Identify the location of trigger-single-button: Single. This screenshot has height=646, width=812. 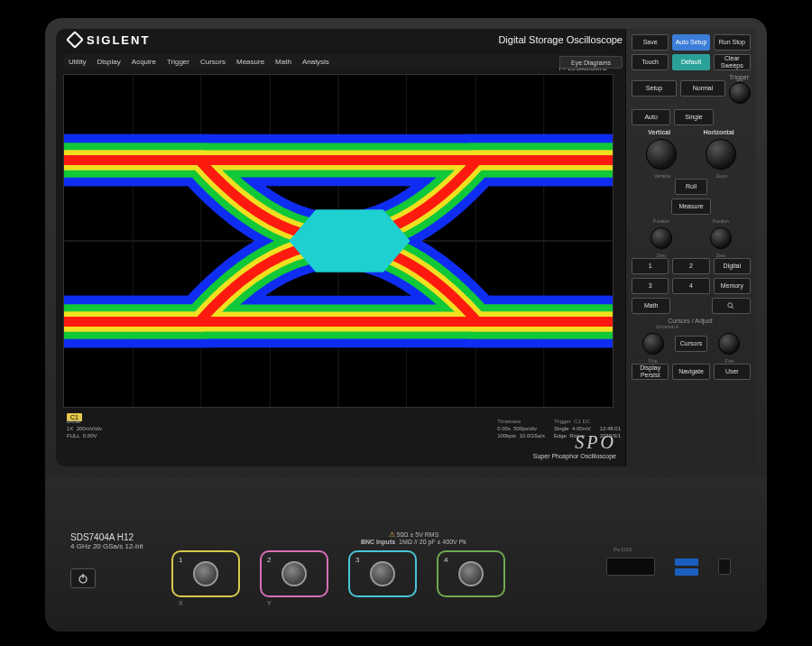
(693, 117).